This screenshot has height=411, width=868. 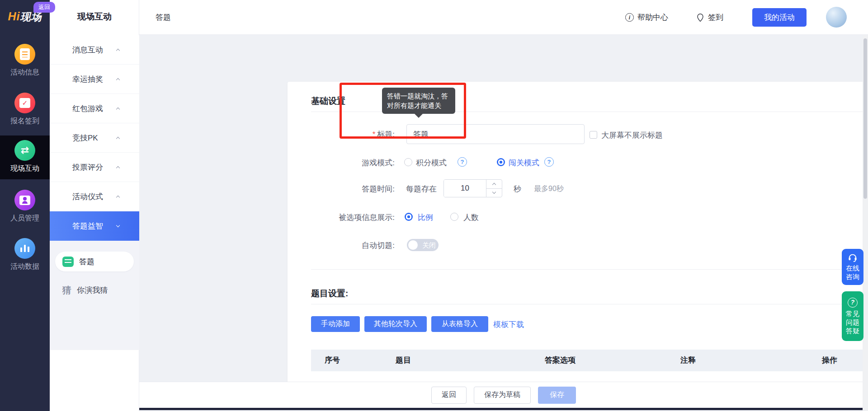 What do you see at coordinates (25, 200) in the screenshot?
I see `person-icon` at bounding box center [25, 200].